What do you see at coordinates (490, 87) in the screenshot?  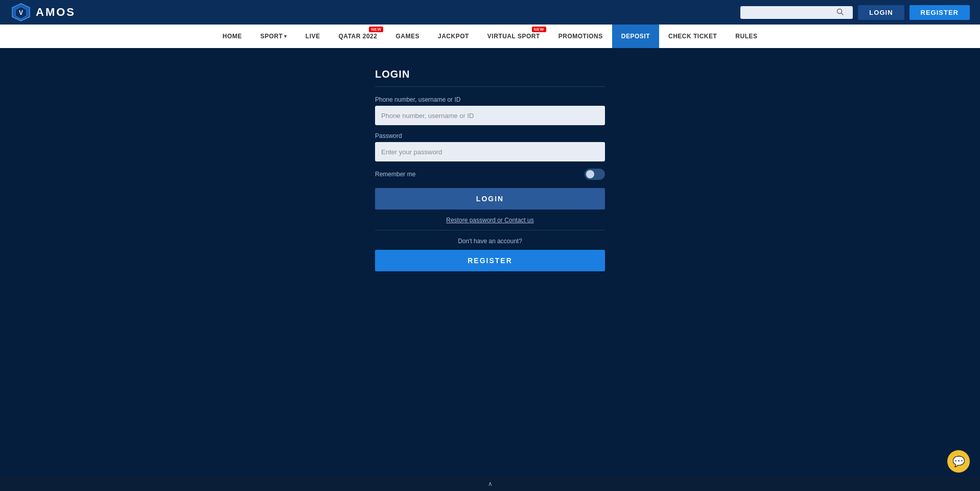 I see `top-divider` at bounding box center [490, 87].